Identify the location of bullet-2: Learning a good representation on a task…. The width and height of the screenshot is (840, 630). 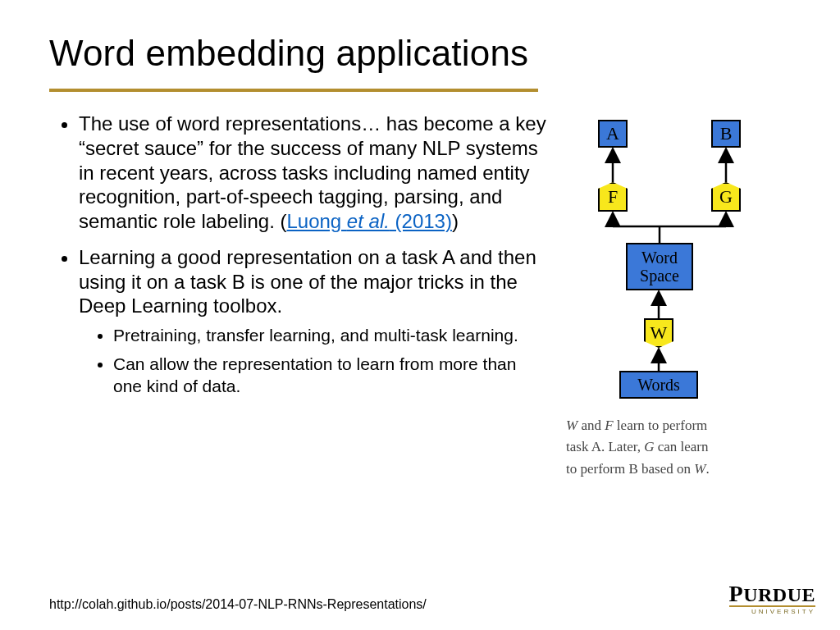
(313, 322).